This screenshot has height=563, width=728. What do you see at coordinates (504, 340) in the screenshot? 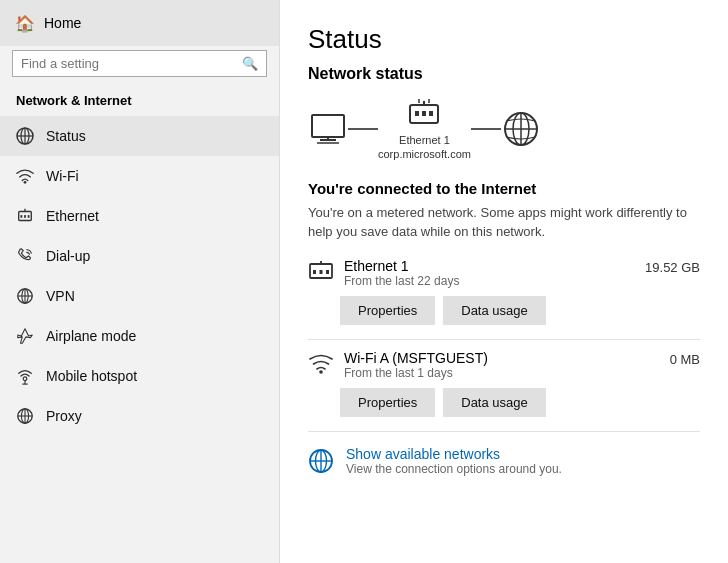
I see `divider1` at bounding box center [504, 340].